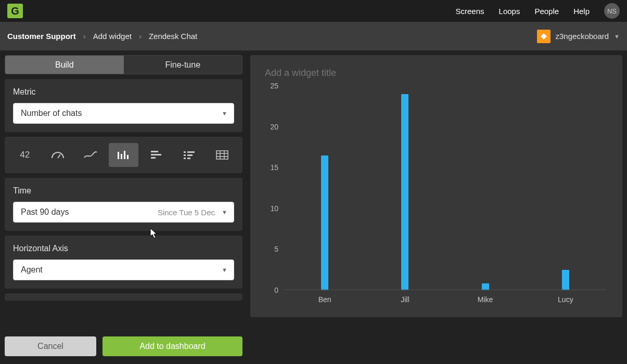 This screenshot has height=364, width=627. I want to click on viz-type-number: 42, so click(25, 155).